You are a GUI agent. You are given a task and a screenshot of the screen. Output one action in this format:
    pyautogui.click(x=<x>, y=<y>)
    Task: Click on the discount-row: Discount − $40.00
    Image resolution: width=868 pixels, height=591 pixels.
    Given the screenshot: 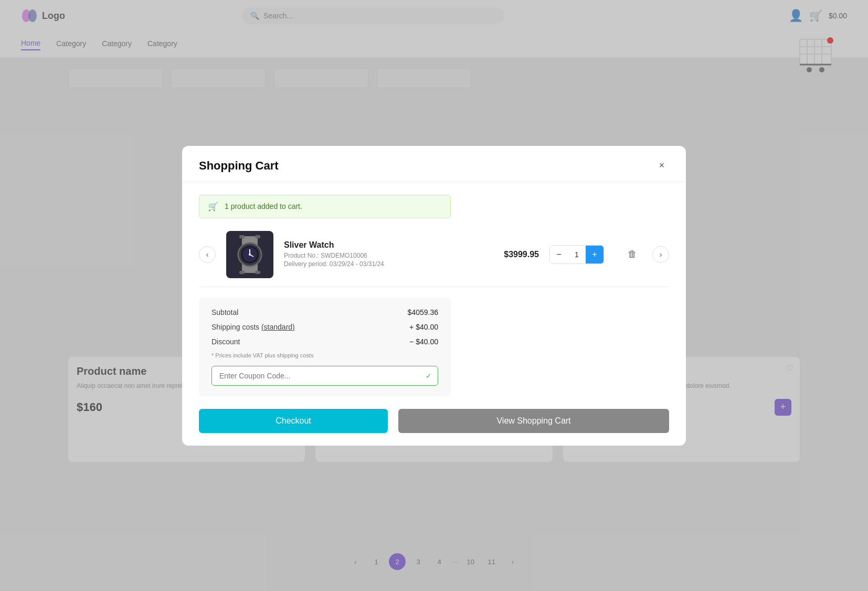 What is the action you would take?
    pyautogui.click(x=325, y=342)
    